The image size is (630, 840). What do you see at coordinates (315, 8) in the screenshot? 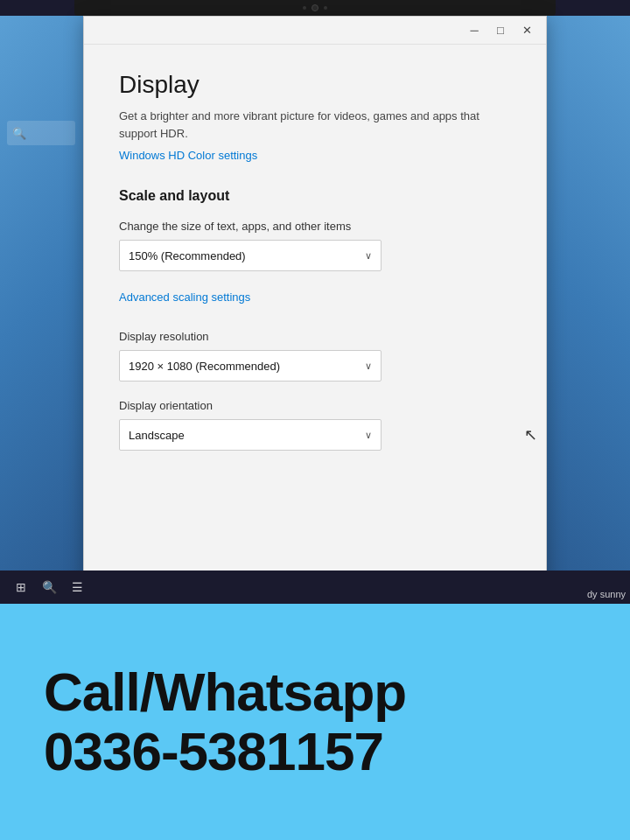
I see `webcam-dot` at bounding box center [315, 8].